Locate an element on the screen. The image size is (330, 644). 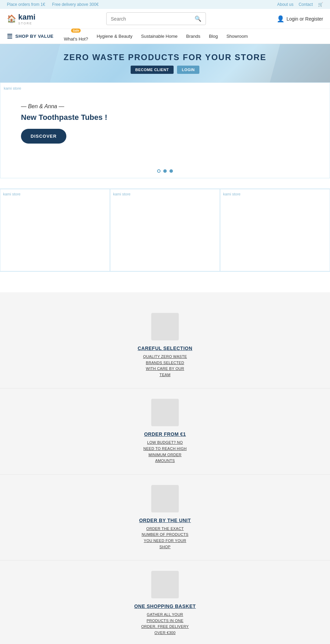
hero-brand: — Ben & Anna — is located at coordinates (43, 106).